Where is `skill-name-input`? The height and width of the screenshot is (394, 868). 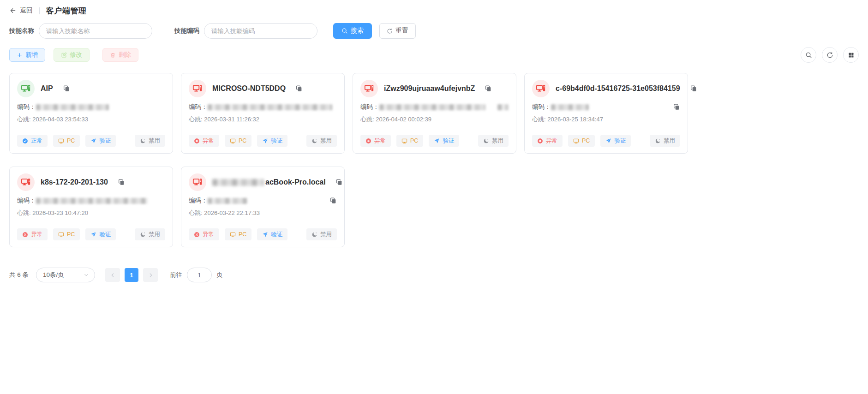
skill-name-input is located at coordinates (96, 31).